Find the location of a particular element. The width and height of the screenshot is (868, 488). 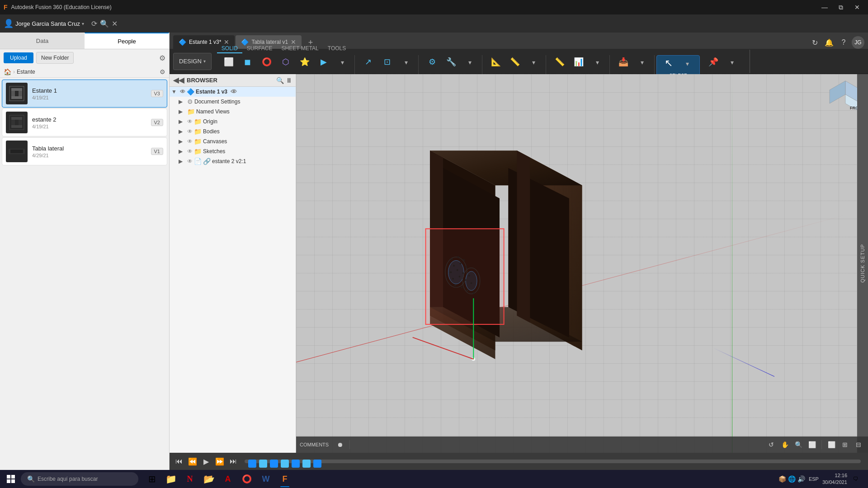

select-button: ↖ is located at coordinates (669, 64).